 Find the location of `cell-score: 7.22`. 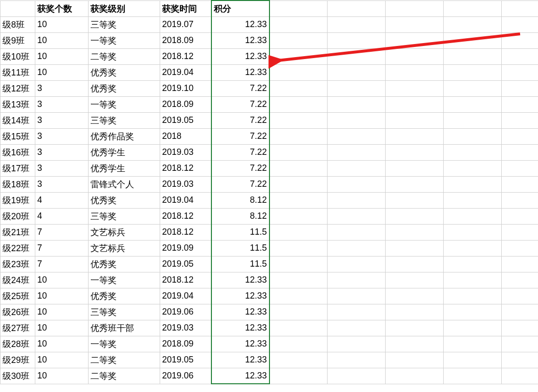

cell-score: 7.22 is located at coordinates (240, 120).